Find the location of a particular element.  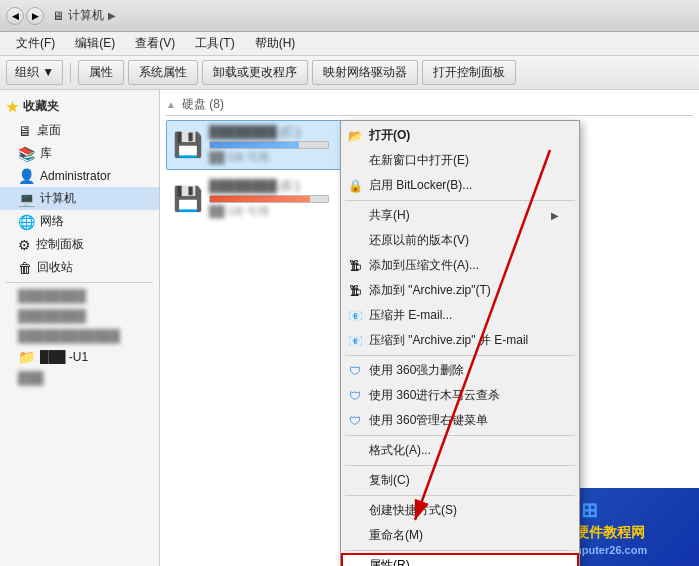

ctx-share-label: 共享(H) is located at coordinates (390, 216).